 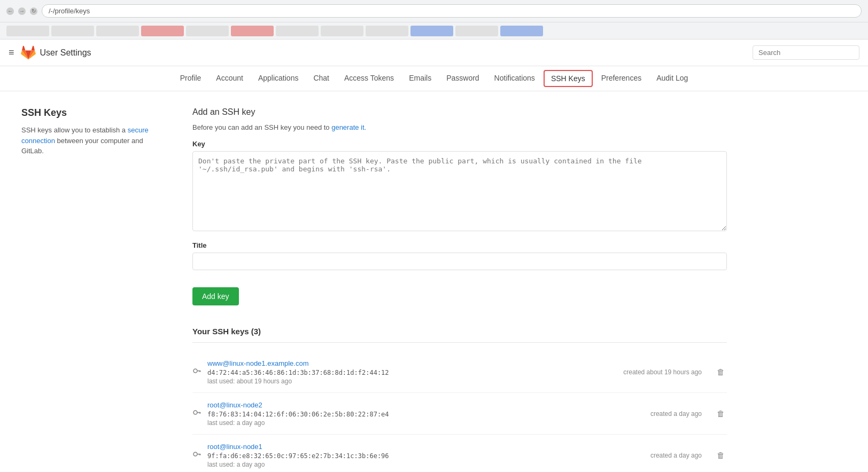 I want to click on key-last-used-3: last used: a day ago, so click(x=425, y=465).